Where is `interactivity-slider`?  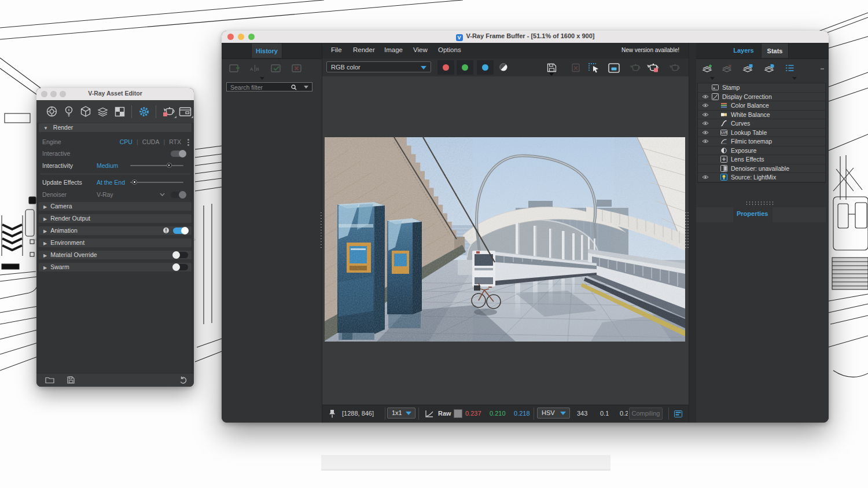 interactivity-slider is located at coordinates (157, 166).